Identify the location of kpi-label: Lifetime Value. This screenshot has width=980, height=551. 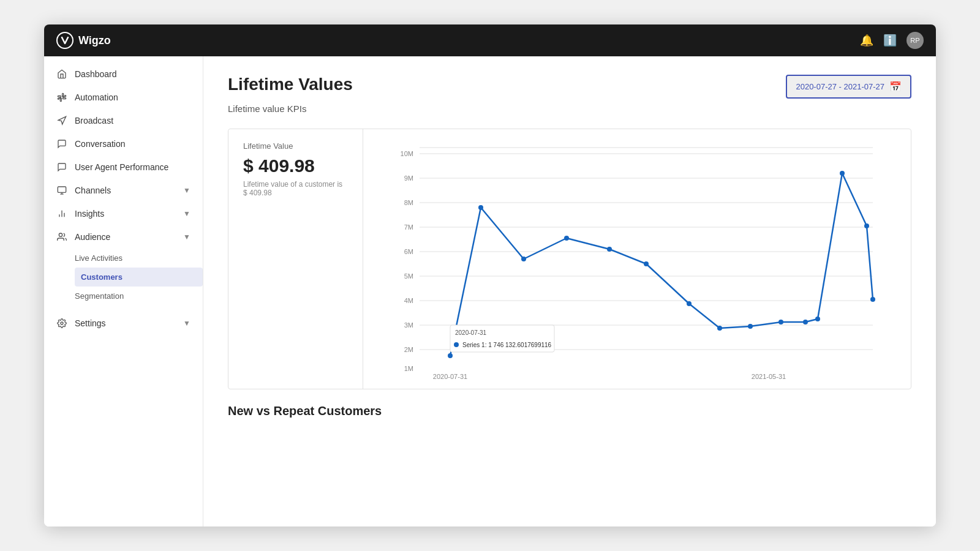
(295, 146).